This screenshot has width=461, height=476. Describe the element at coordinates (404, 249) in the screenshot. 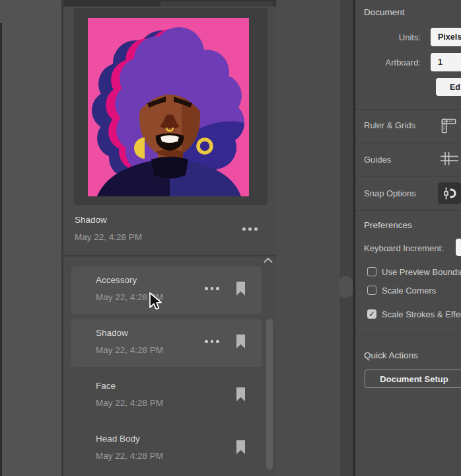

I see `keyboard-increment-label: Keyboard Increment:` at that location.